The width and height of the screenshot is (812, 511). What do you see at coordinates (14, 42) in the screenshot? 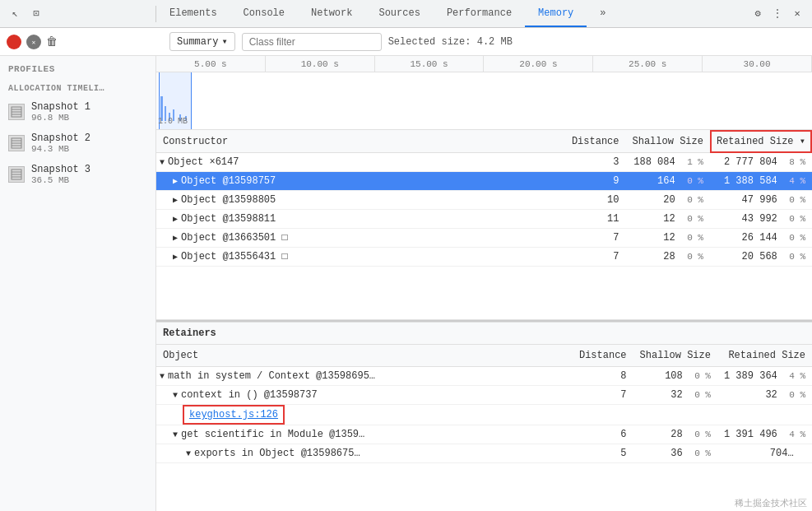
I see `record-button` at bounding box center [14, 42].